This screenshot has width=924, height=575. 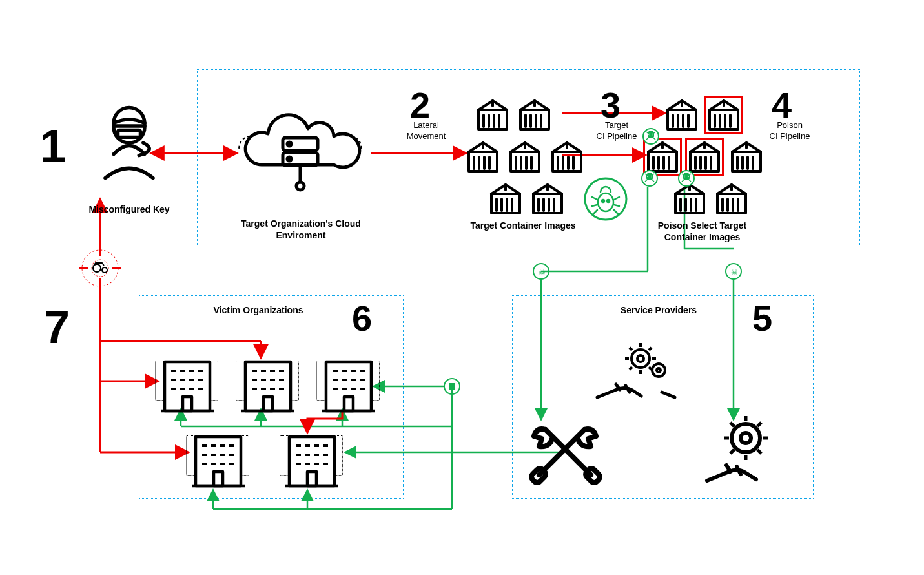 What do you see at coordinates (258, 310) in the screenshot?
I see `victims-label: Victim Organizations` at bounding box center [258, 310].